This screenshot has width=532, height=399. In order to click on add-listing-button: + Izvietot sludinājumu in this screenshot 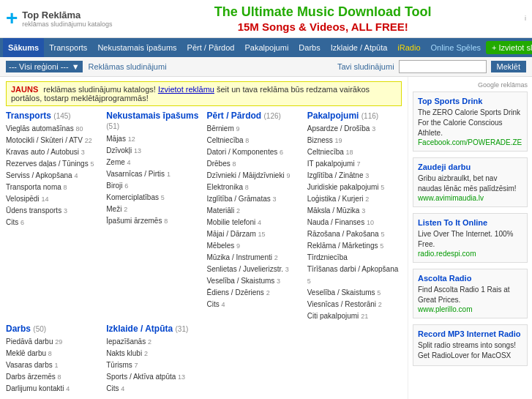, I will do `click(509, 48)`.